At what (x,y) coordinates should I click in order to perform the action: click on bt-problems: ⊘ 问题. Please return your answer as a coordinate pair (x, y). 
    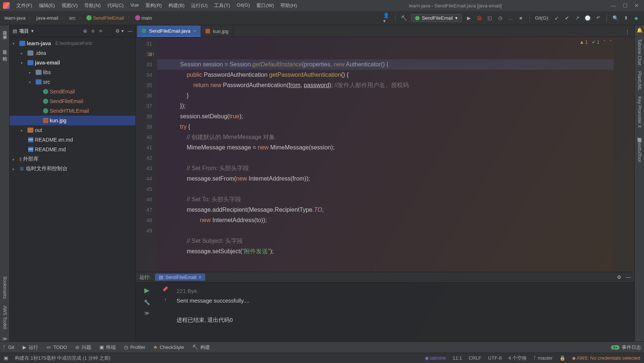
    Looking at the image, I should click on (83, 347).